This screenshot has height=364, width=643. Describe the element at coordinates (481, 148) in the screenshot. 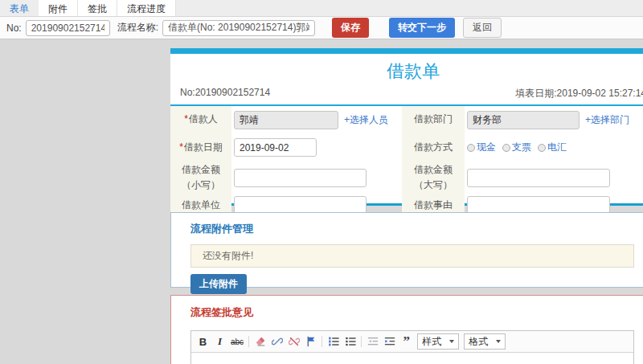

I see `radio-cash: 现金` at that location.